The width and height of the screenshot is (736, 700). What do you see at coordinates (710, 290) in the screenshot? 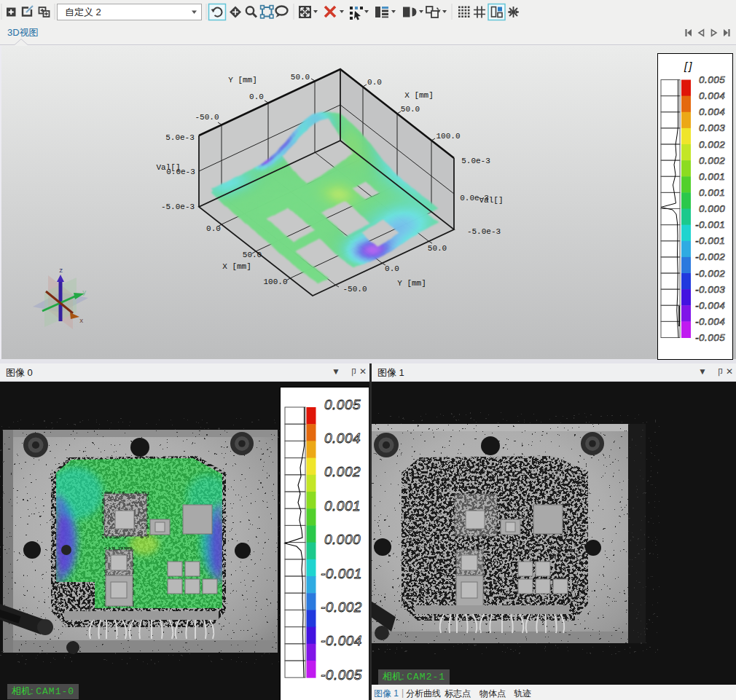
I see `svg-text: -0.003` at bounding box center [710, 290].